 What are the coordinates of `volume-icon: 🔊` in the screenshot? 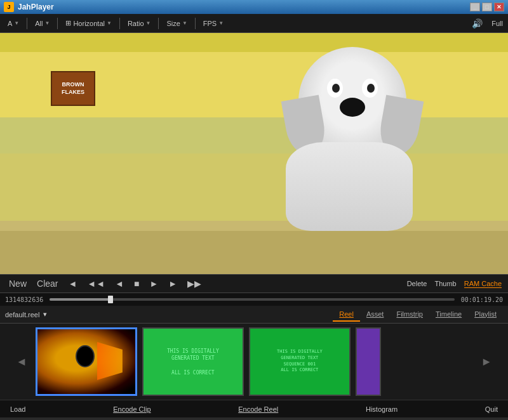 It's located at (478, 23).